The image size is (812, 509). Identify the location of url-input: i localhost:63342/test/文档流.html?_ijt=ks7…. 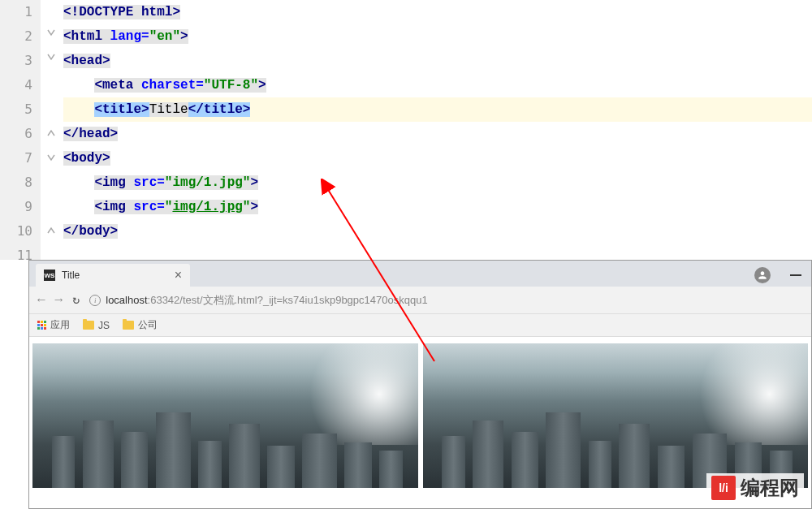
(447, 300).